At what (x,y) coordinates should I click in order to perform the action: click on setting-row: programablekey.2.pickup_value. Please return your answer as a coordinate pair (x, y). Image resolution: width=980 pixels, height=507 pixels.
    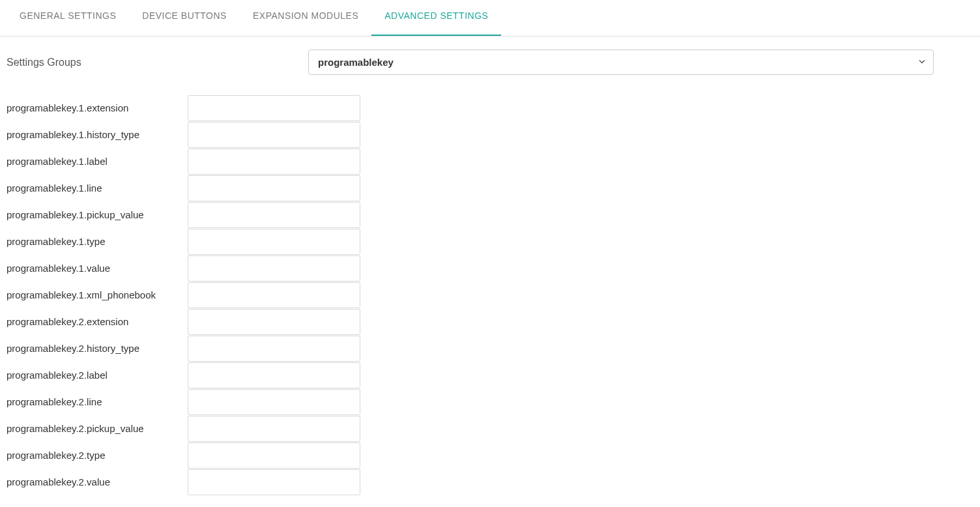
    Looking at the image, I should click on (490, 429).